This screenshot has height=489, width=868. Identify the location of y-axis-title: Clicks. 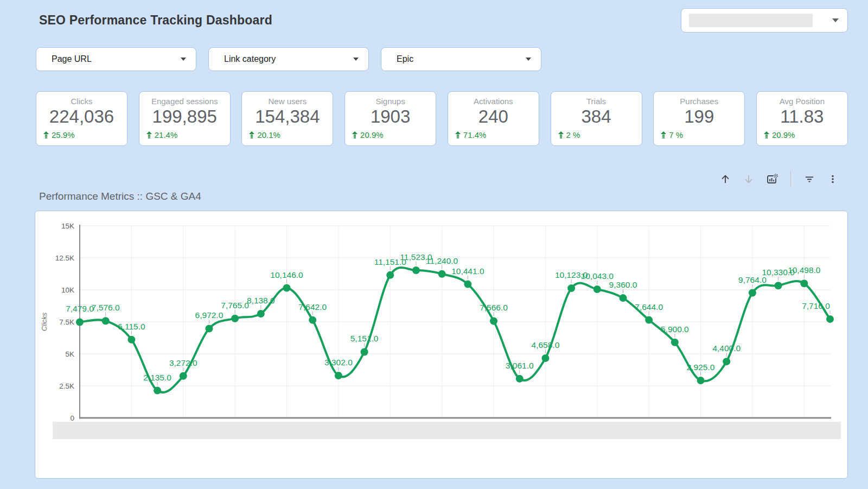
(44, 321).